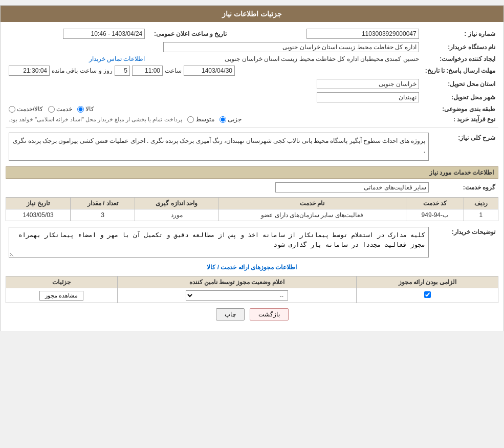  What do you see at coordinates (230, 119) in the screenshot?
I see `process-jozi: جزیی` at bounding box center [230, 119].